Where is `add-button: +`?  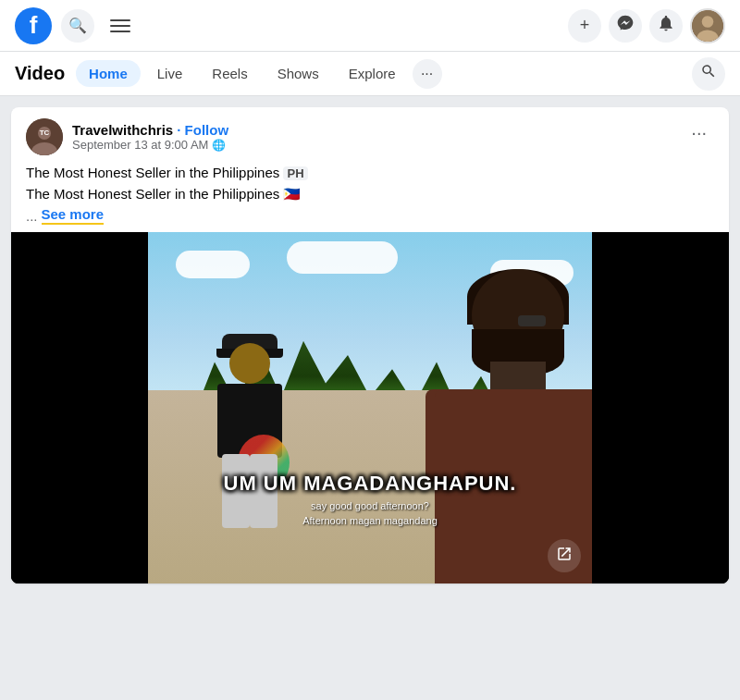 add-button: + is located at coordinates (585, 26).